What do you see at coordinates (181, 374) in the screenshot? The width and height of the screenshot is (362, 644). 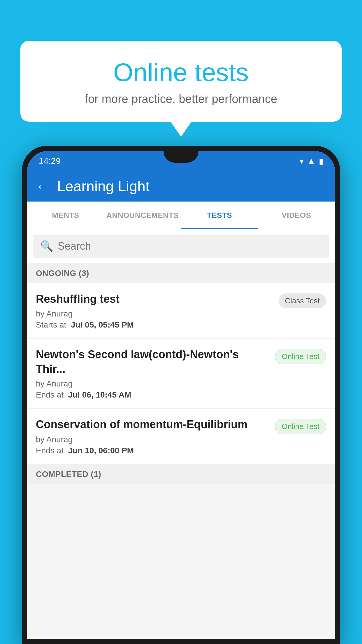 I see `test-item-newtons: Newton's Second law(contd)-Newton's Thir…` at bounding box center [181, 374].